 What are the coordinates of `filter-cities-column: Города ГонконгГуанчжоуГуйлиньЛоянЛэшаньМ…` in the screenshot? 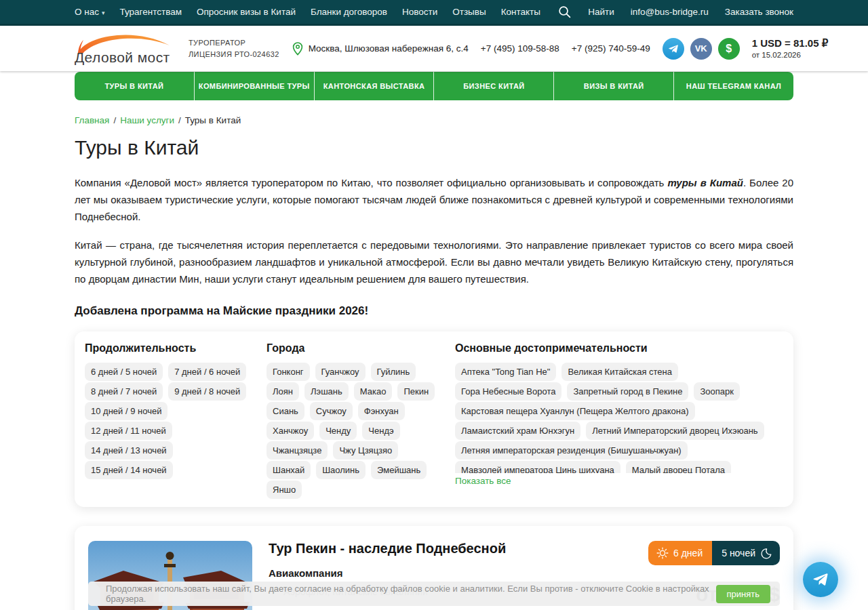 It's located at (358, 422).